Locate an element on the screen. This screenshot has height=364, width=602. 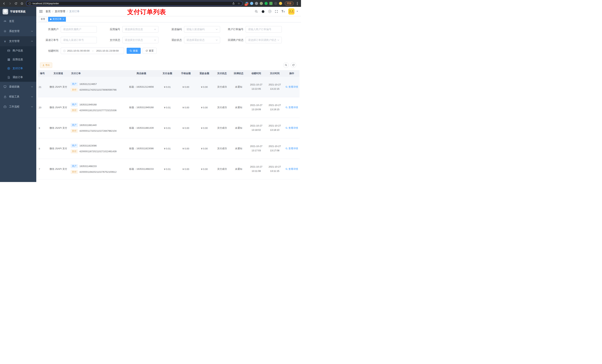
channel-code-select: 请输入渠道编码 is located at coordinates (202, 29).